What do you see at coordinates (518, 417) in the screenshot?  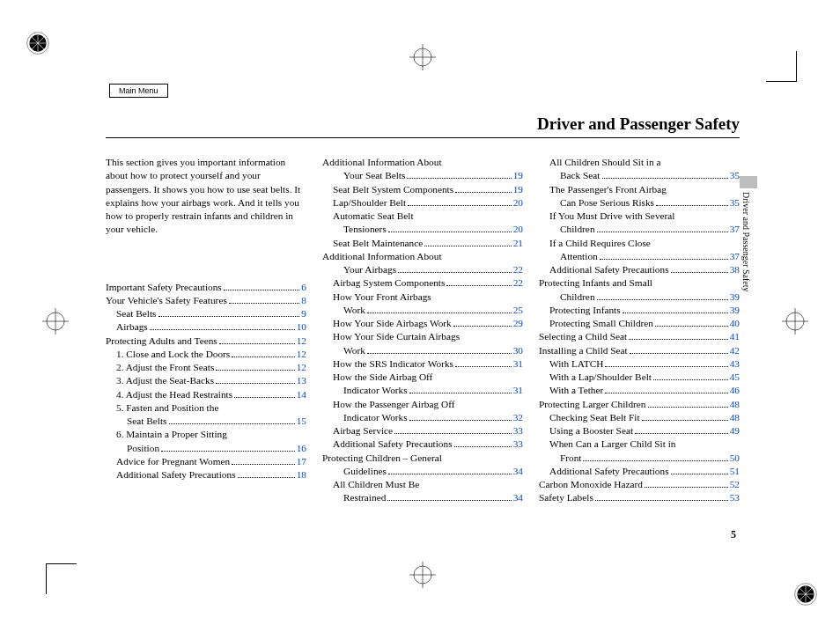 I see `toc-page-link: 32` at bounding box center [518, 417].